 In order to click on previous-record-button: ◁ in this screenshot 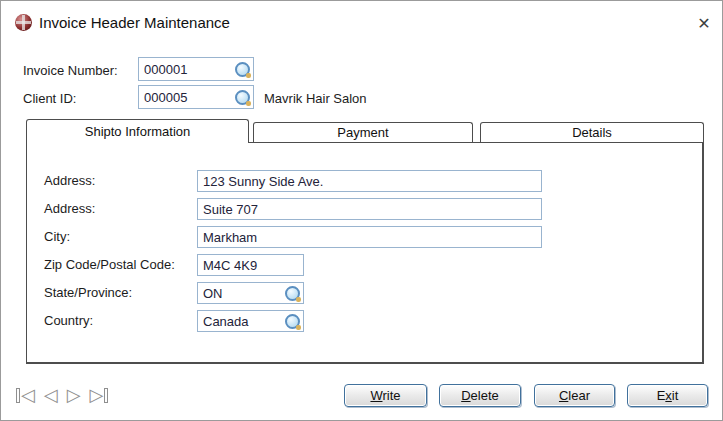, I will do `click(51, 395)`.